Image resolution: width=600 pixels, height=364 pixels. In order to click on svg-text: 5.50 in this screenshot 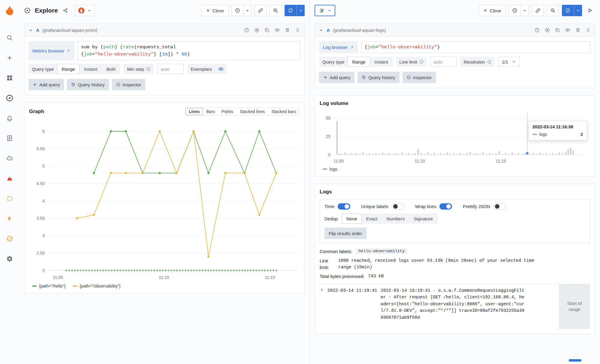, I will do `click(41, 149)`.